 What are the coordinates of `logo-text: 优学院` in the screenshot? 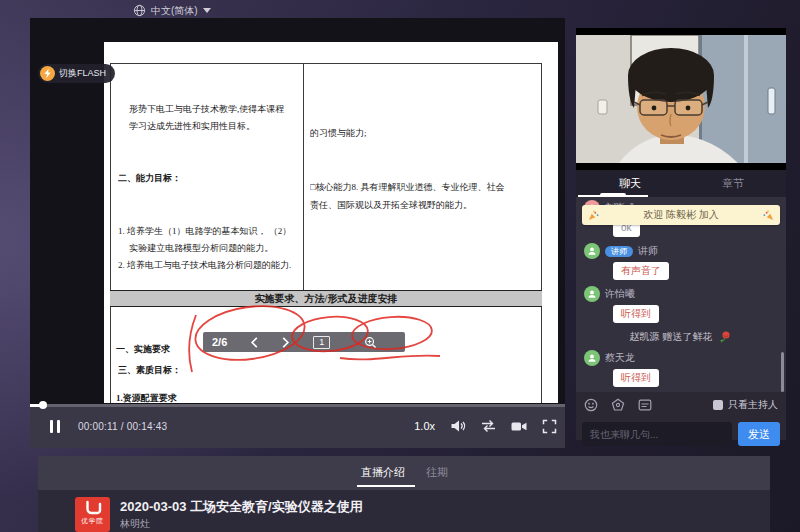 It's located at (92, 522).